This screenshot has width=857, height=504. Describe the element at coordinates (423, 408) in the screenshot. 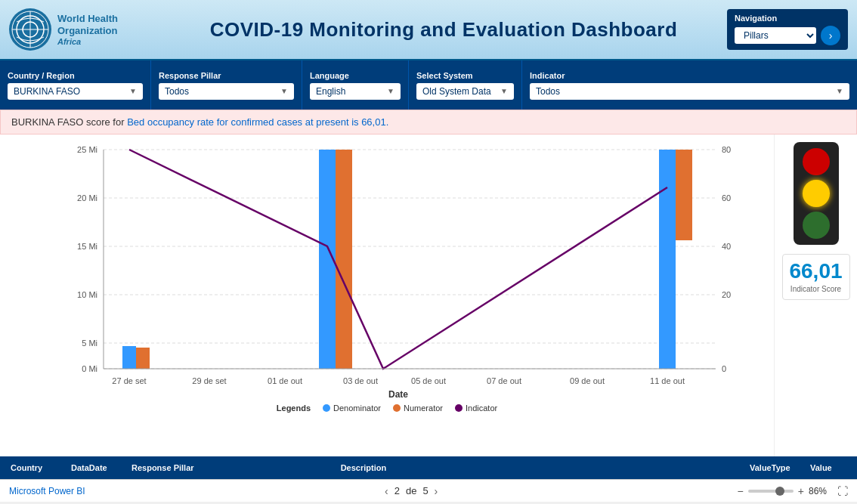

I see `numerator-label: Numerator` at that location.